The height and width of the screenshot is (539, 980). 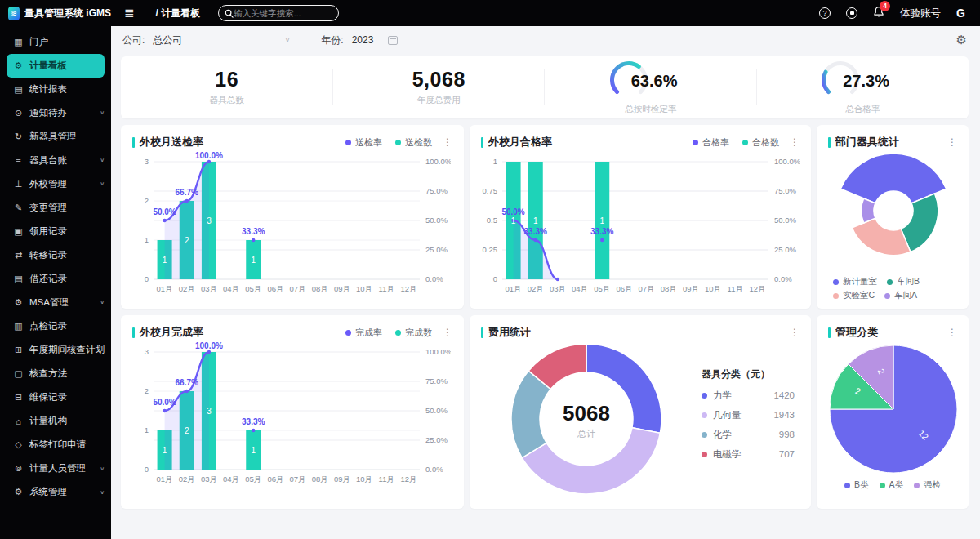 What do you see at coordinates (56, 232) in the screenshot?
I see `sidebar-item-requisition: ▣领用记录` at bounding box center [56, 232].